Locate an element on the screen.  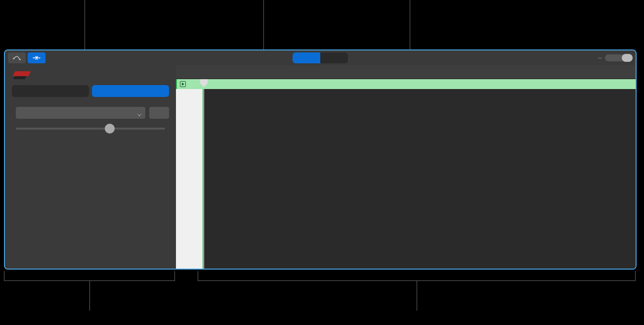
editor-view-tabs is located at coordinates (320, 58).